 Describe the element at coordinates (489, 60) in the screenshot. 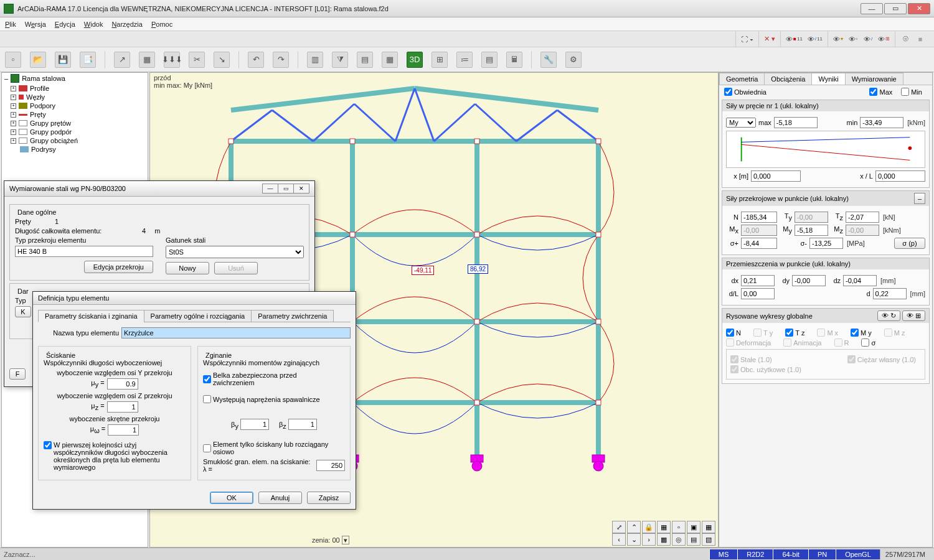

I see `report-icon: ▤` at that location.